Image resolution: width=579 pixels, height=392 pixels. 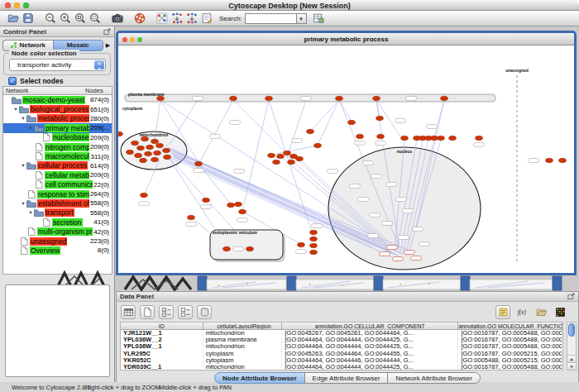 What do you see at coordinates (108, 31) in the screenshot?
I see `float-panel-icon` at bounding box center [108, 31].